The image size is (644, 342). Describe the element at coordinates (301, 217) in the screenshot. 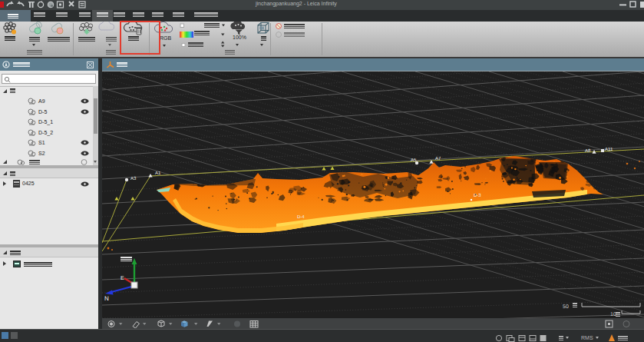

I see `svg-text: D-4` at that location.